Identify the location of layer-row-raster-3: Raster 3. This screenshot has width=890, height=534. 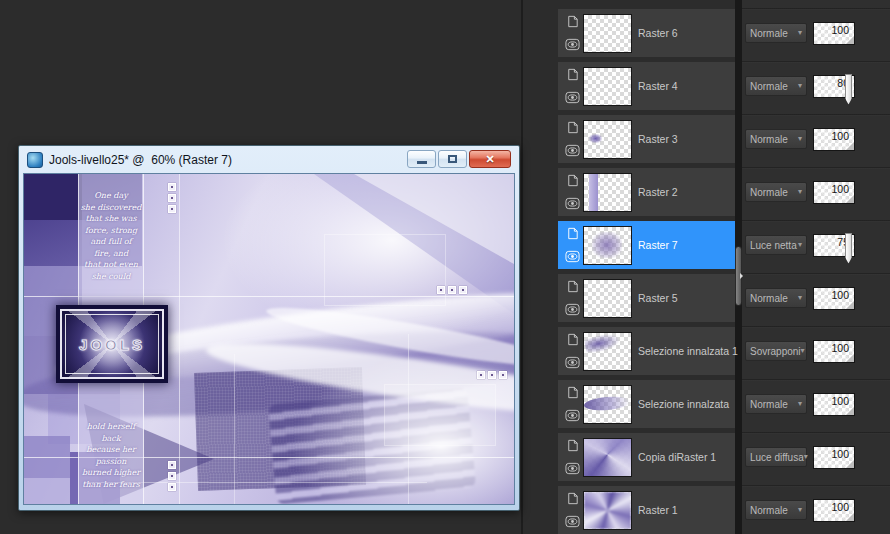
(646, 139).